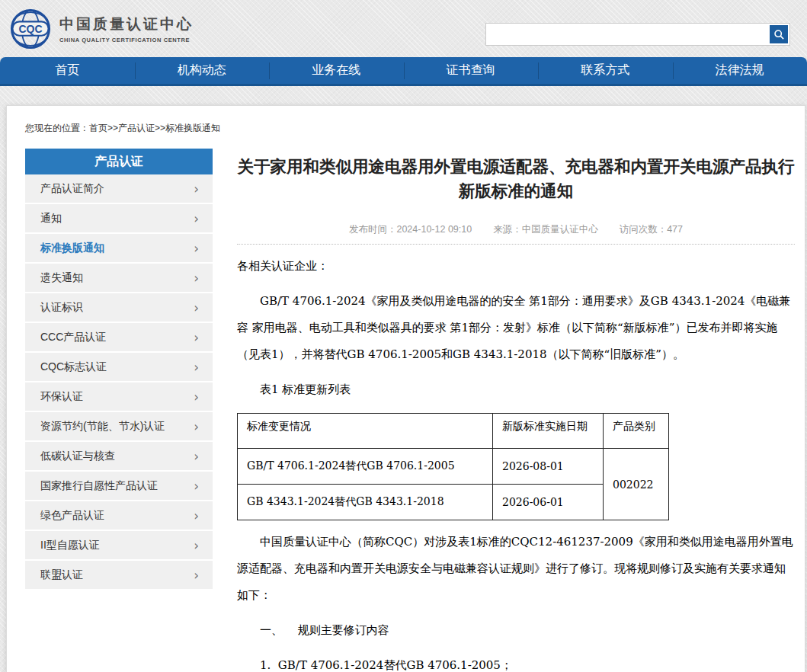  I want to click on sidebar-item-ccc-product-cert: CCC产品认证›, so click(119, 338).